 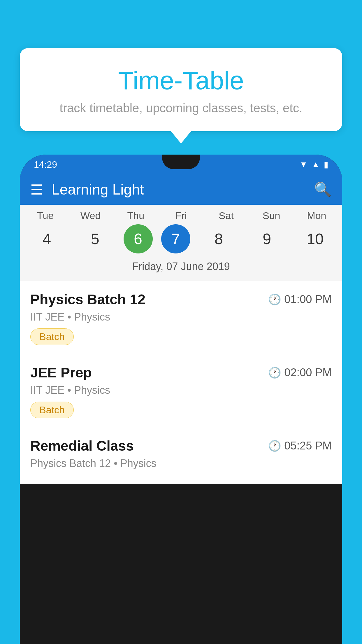 What do you see at coordinates (181, 243) in the screenshot?
I see `calendar-week: Tue Wed Thu Fri Sat Sun Mon 4 5 6 7 8 9 …` at bounding box center [181, 243].